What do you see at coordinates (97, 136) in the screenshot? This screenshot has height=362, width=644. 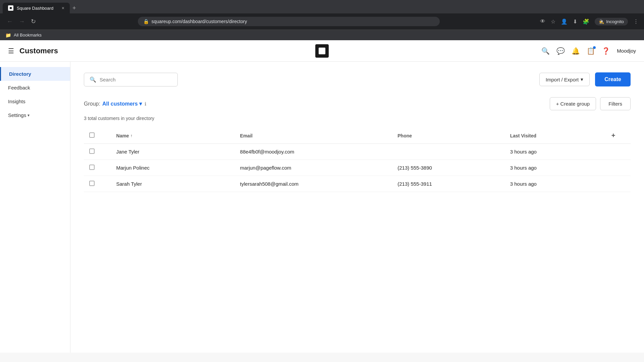 I see `th-checkbox` at bounding box center [97, 136].